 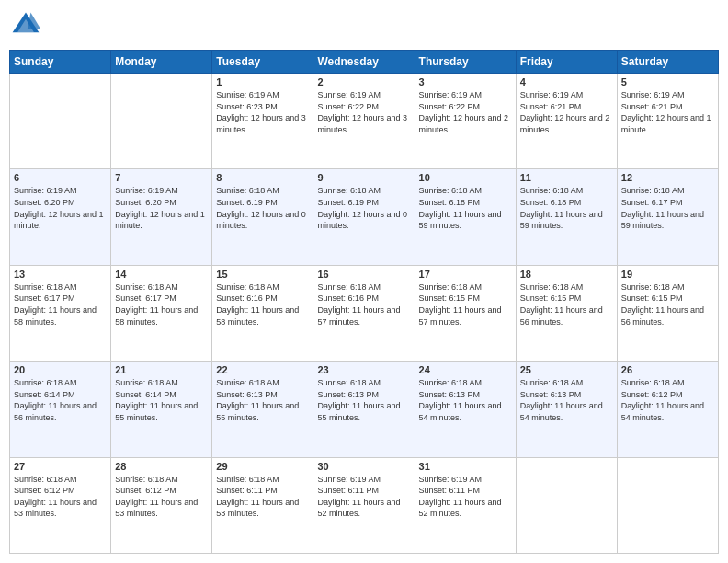 What do you see at coordinates (61, 274) in the screenshot?
I see `day-number: 13` at bounding box center [61, 274].